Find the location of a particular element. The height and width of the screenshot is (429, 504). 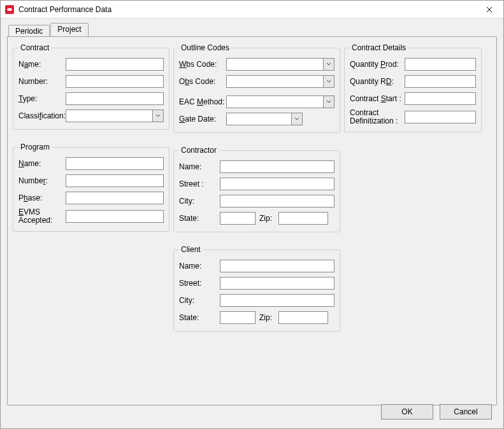

contract-classification-label: Classification: is located at coordinates (42, 116).